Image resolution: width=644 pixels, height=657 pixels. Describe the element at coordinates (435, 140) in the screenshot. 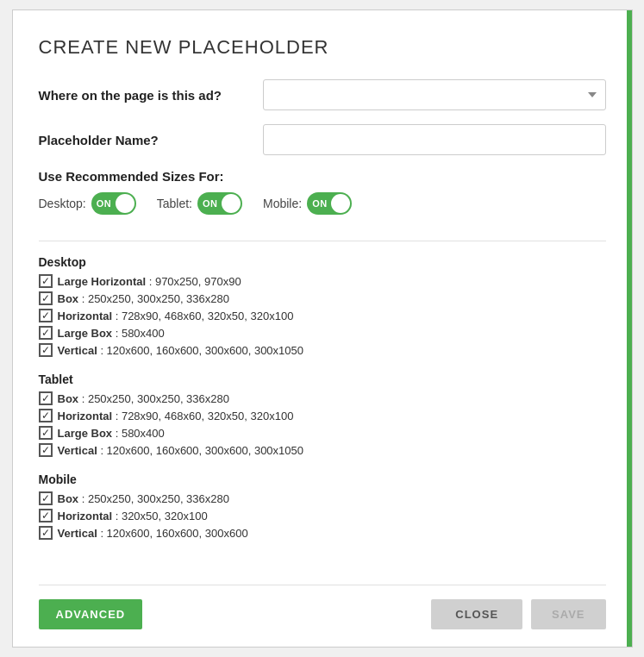

I see `placeholder-name-input` at that location.